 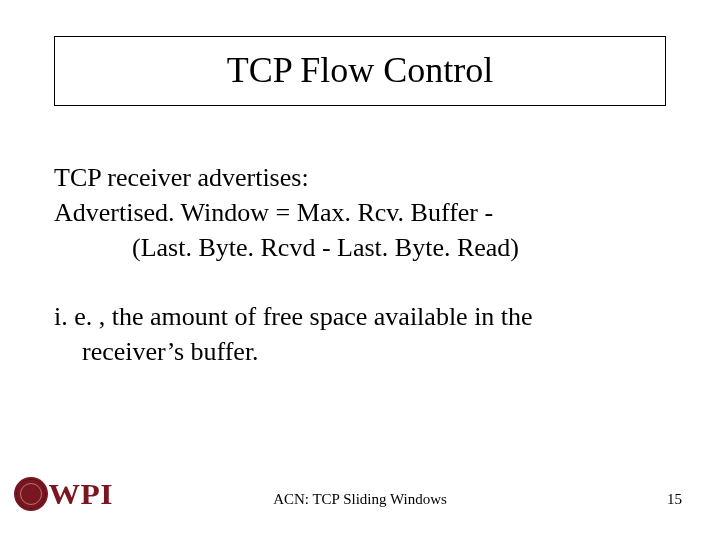 What do you see at coordinates (674, 500) in the screenshot?
I see `footer-page-number: 15` at bounding box center [674, 500].